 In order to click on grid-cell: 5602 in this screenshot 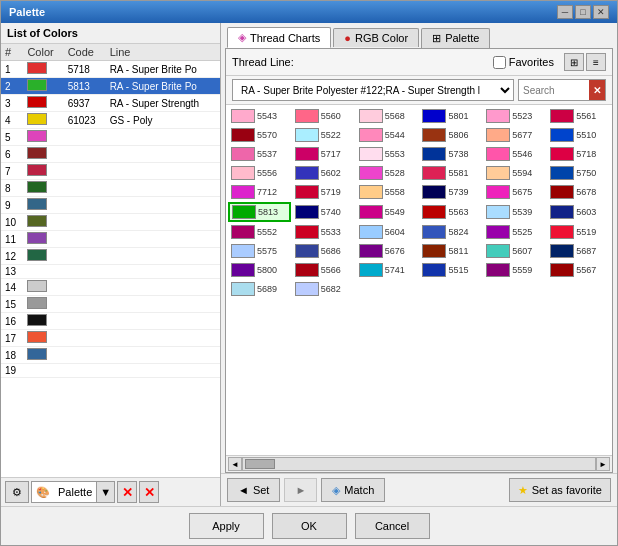, I will do `click(324, 173)`.